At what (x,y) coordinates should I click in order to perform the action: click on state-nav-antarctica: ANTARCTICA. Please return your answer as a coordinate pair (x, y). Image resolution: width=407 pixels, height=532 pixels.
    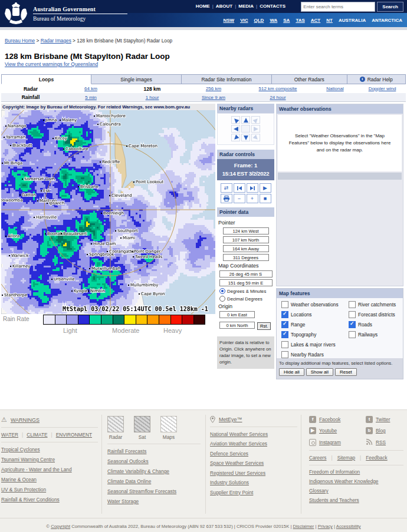
    Looking at the image, I should click on (387, 20).